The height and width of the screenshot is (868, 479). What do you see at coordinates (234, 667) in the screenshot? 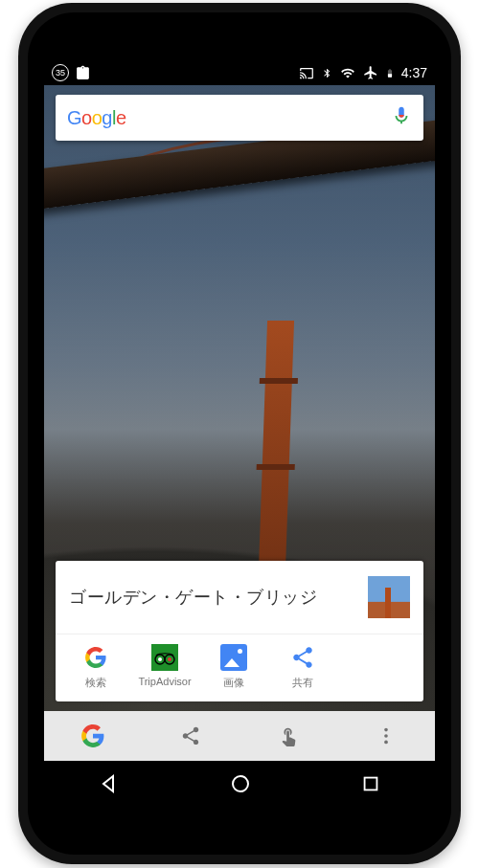
I see `action-images: 画像` at bounding box center [234, 667].